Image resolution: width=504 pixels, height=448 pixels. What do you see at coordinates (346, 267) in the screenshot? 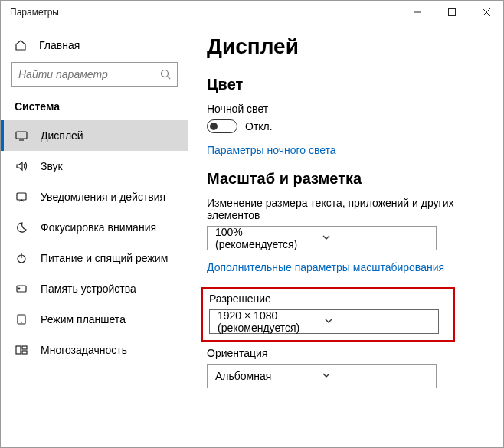
I see `advanced-scale-link: Дополнительные параметры масштабирования` at bounding box center [346, 267].